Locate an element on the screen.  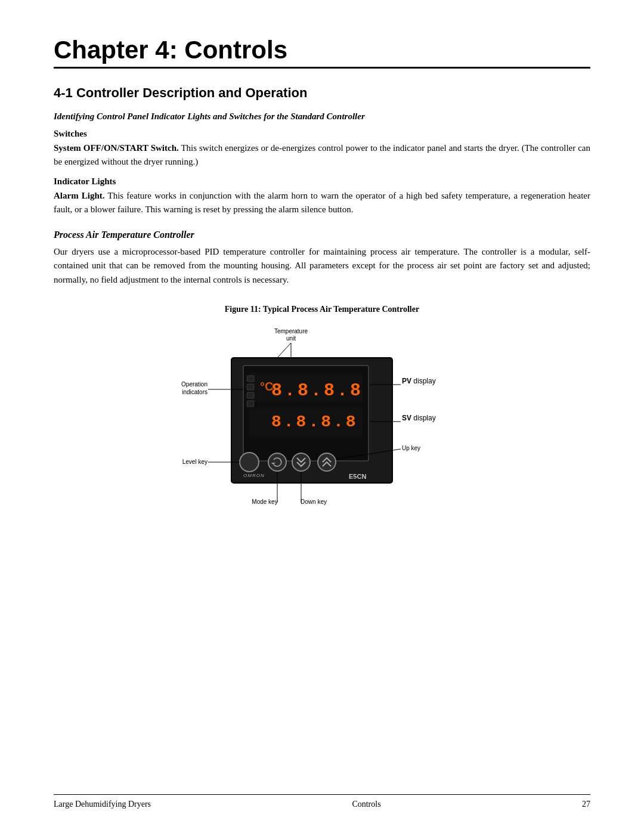
sv-label: SV display is located at coordinates (419, 418).